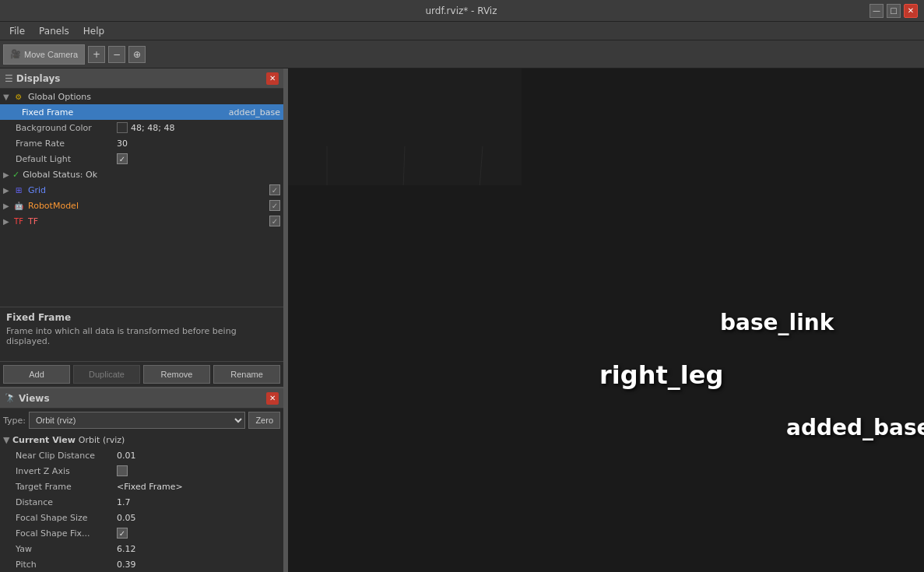 The width and height of the screenshot is (924, 572). I want to click on tf-row: ▶ TF TF ✓, so click(142, 221).